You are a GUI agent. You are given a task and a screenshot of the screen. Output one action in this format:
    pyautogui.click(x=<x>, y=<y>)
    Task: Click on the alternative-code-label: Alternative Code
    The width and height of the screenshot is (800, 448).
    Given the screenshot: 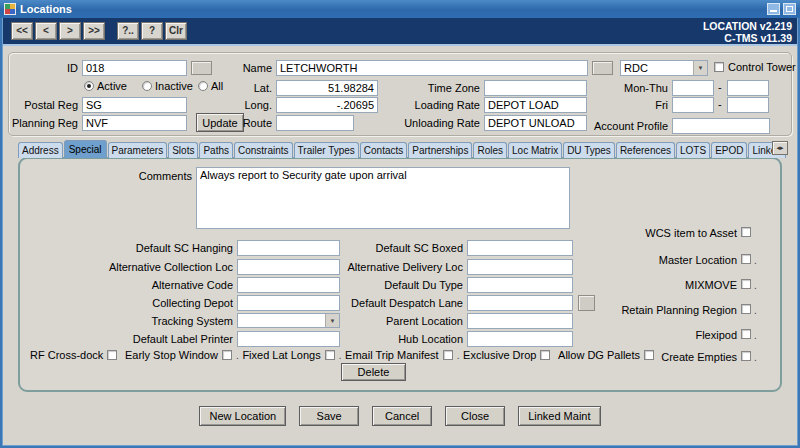 What is the action you would take?
    pyautogui.click(x=148, y=285)
    